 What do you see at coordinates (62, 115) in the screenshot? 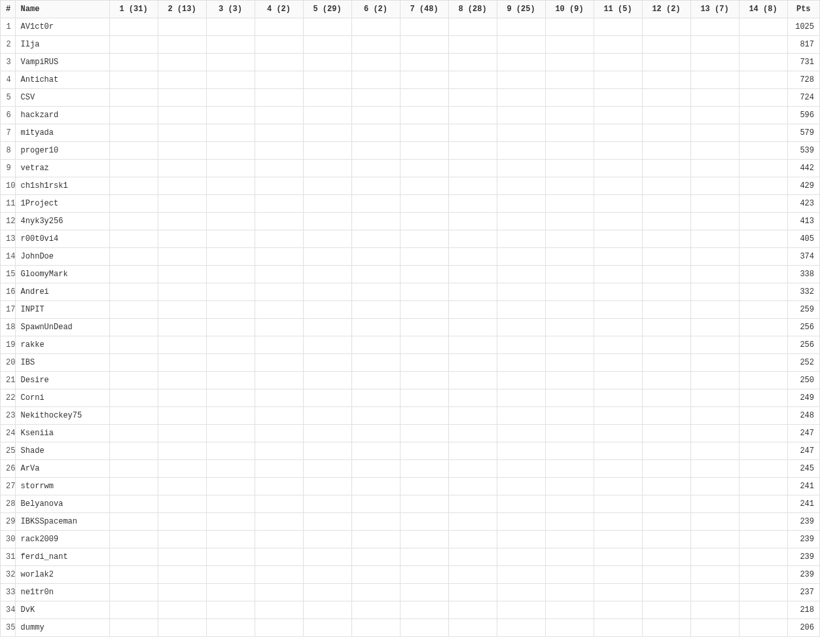
I see `cell-name: hackzard` at bounding box center [62, 115].